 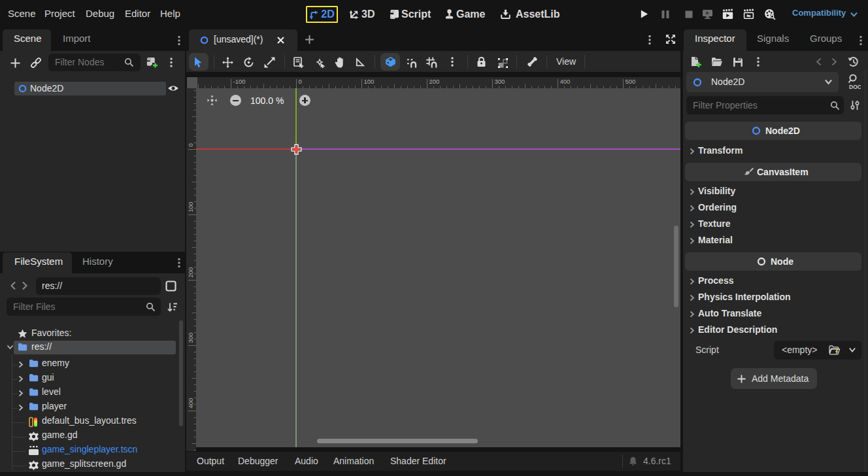 I want to click on svg-text: 500, so click(x=631, y=81).